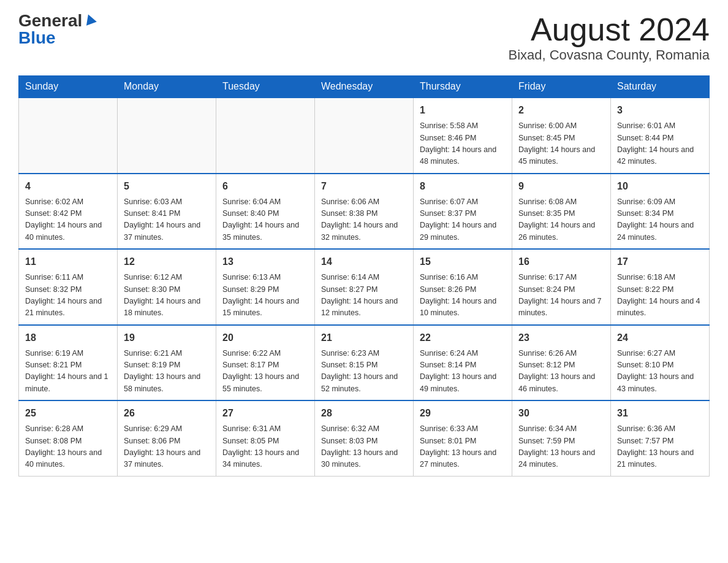 This screenshot has width=728, height=563. Describe the element at coordinates (561, 212) in the screenshot. I see `calendar-cell: 9Sunrise: 6:08 AM Sunset: 8:35 PM Daylig…` at that location.